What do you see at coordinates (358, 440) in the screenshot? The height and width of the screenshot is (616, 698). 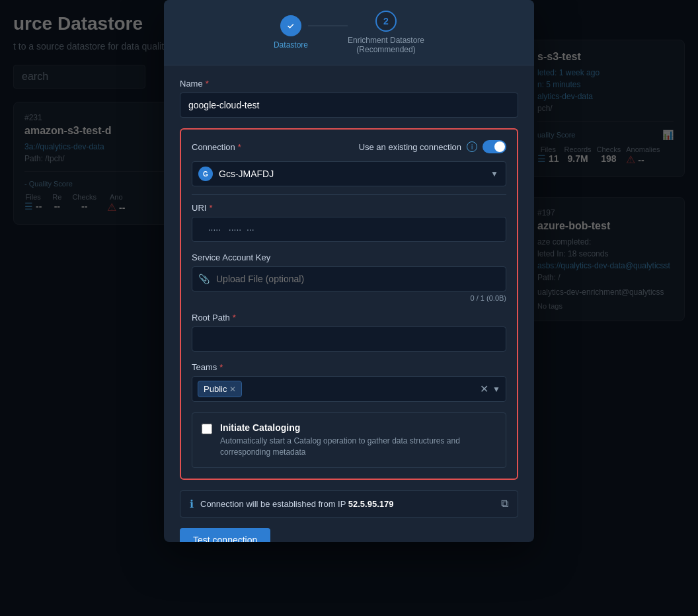 I see `catalog-text: Initiate Cataloging Automatically start …` at bounding box center [358, 440].